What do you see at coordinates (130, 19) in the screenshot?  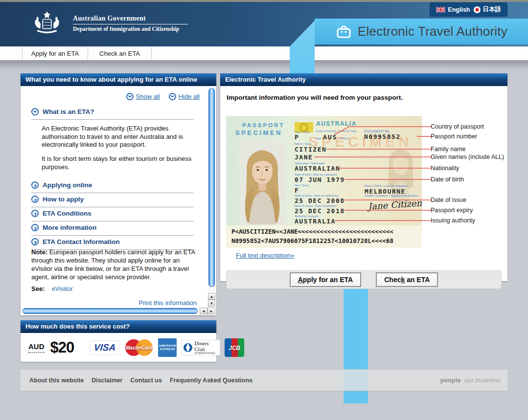 I see `government-title: Australian Government` at bounding box center [130, 19].